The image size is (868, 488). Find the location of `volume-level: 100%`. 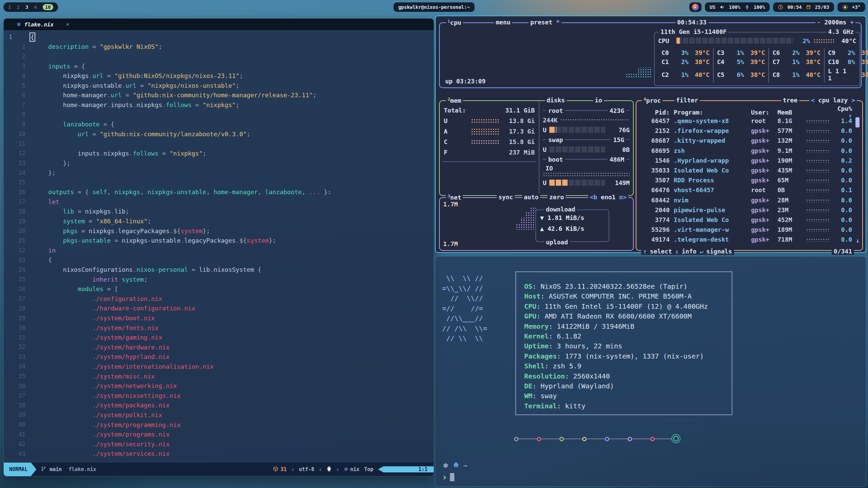

volume-level: 100% is located at coordinates (735, 7).